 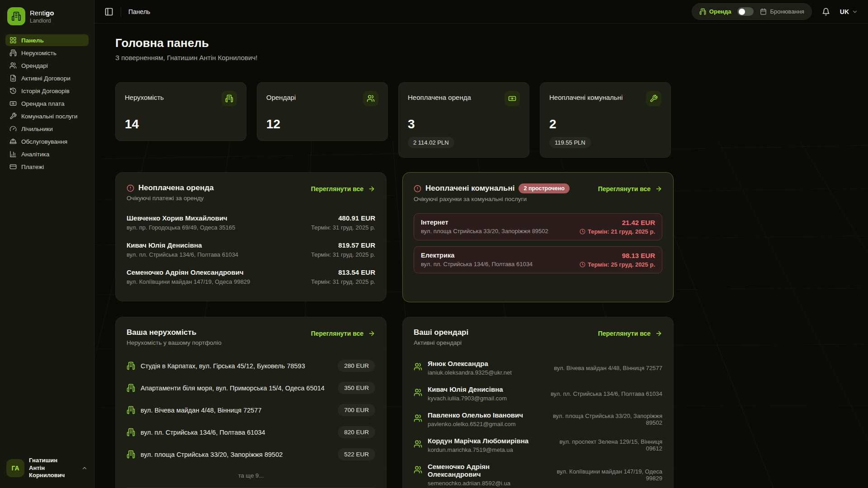 I want to click on panel-left-icon, so click(x=109, y=12).